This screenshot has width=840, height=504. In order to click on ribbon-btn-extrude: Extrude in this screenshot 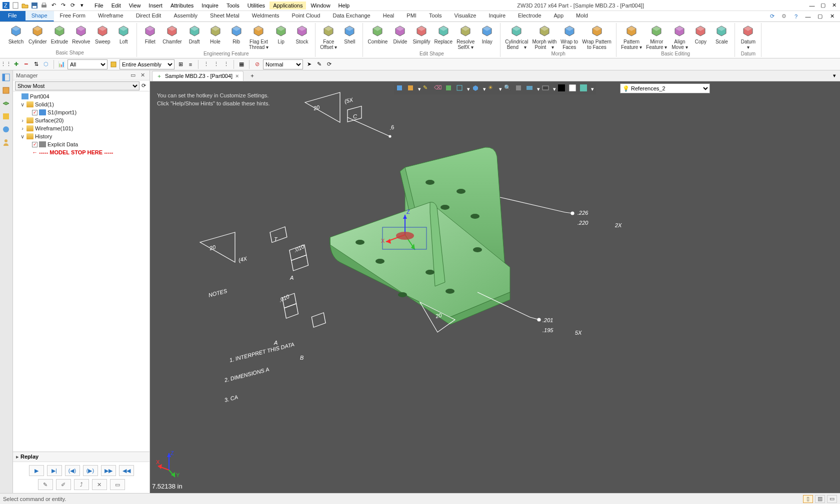, I will do `click(60, 36)`.